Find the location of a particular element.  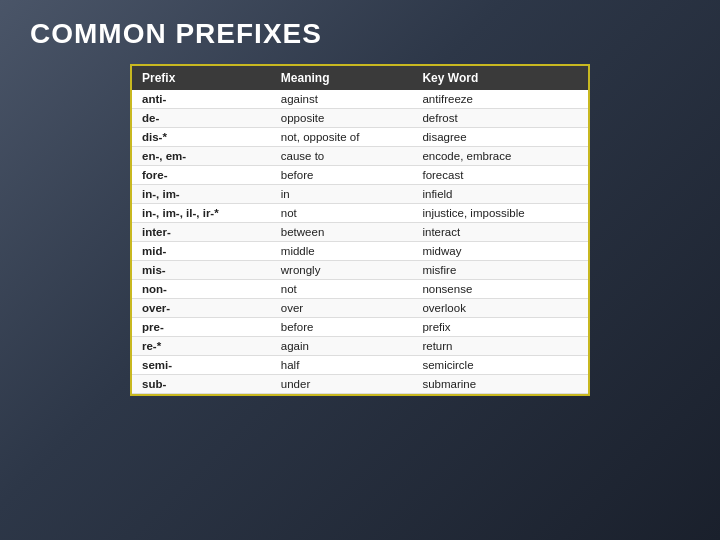

cell-4-2: forecast is located at coordinates (500, 176).